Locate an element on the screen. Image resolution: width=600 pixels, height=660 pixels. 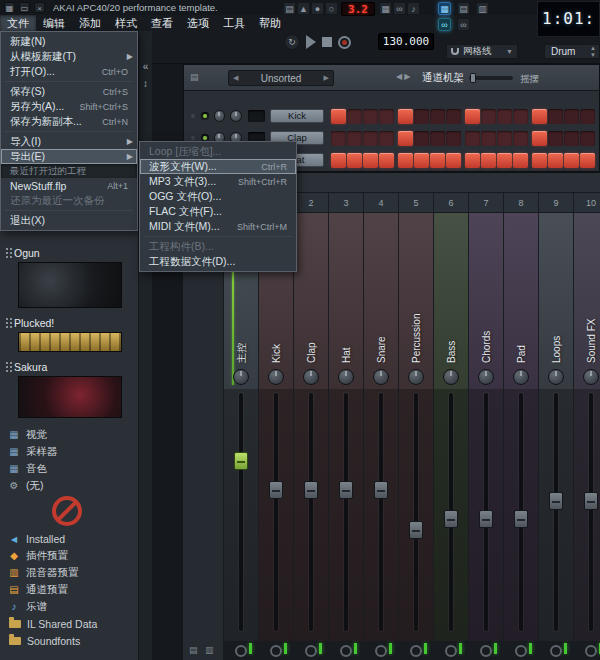
export-menu-item-5: FLAC 文件(F)... is located at coordinates (218, 212).